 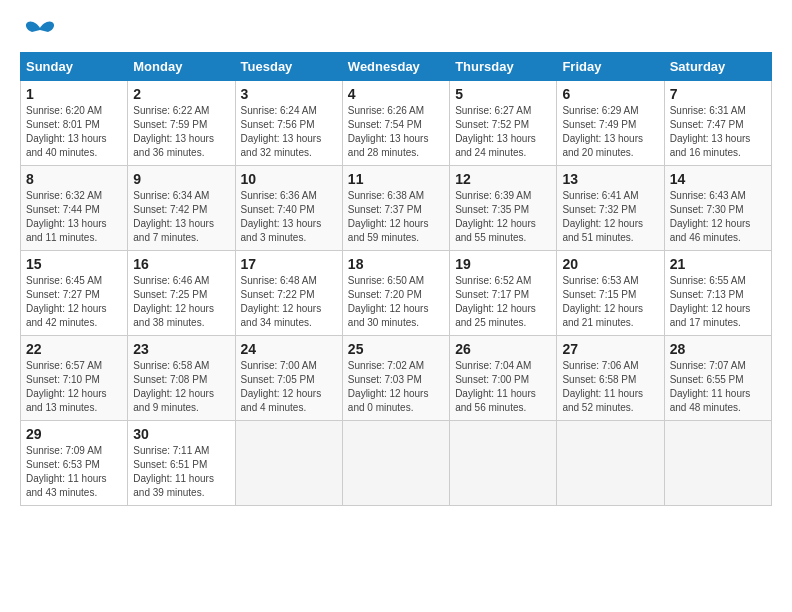 What do you see at coordinates (396, 264) in the screenshot?
I see `day-number: 18` at bounding box center [396, 264].